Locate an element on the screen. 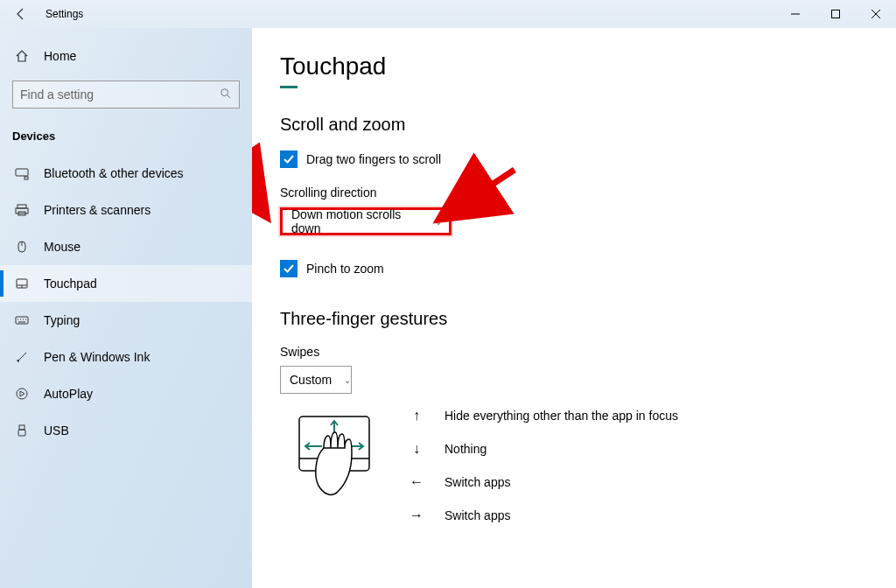 The height and width of the screenshot is (588, 896). keyboard-icon is located at coordinates (22, 320).